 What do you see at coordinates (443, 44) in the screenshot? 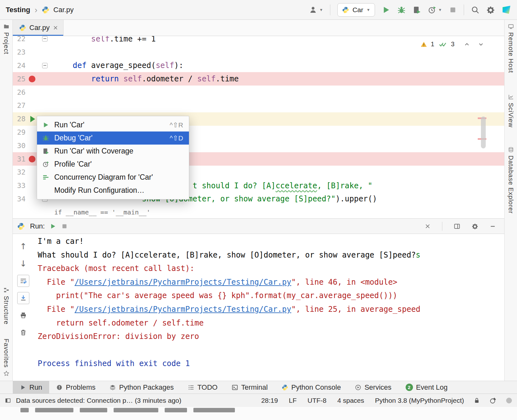
I see `double-check-icon` at bounding box center [443, 44].